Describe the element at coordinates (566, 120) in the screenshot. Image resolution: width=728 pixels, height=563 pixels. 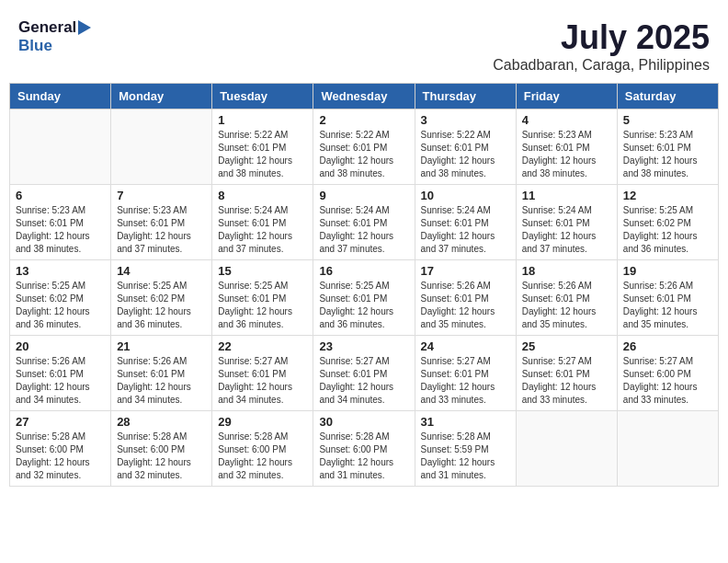
I see `day-number: 4` at that location.